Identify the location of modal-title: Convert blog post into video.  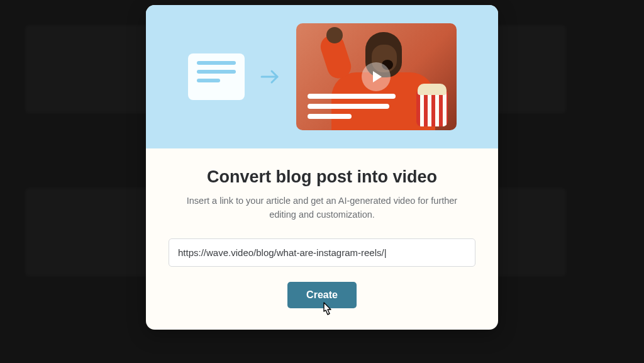
(322, 177).